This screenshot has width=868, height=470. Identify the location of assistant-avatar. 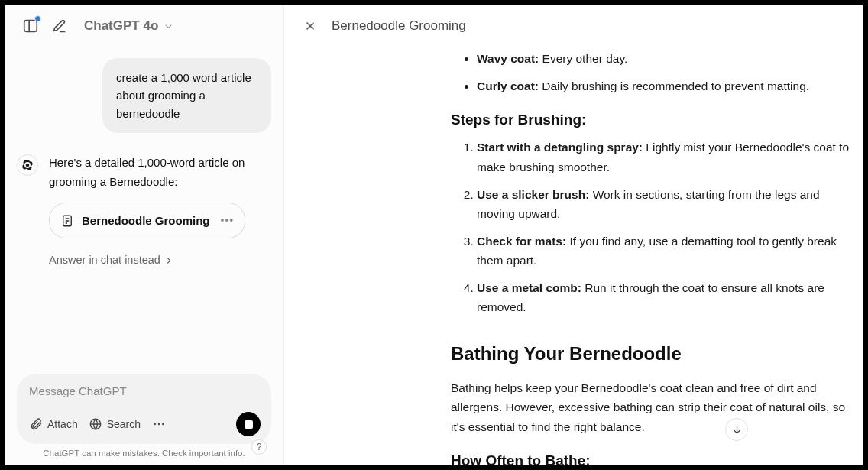
(28, 165).